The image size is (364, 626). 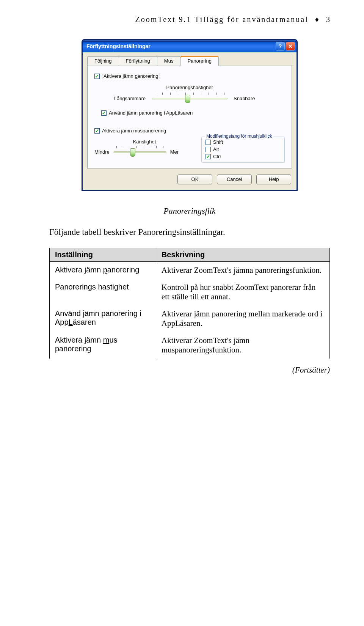 I want to click on settings-dialog: Förflyttningsinställningar ? ✕ Följning …, so click(x=190, y=115).